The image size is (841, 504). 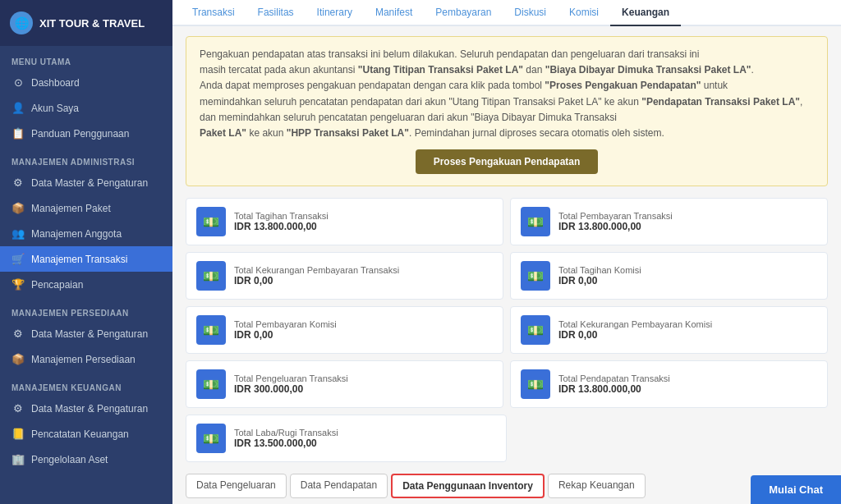 What do you see at coordinates (18, 460) in the screenshot?
I see `building-icon: 🏢` at bounding box center [18, 460].